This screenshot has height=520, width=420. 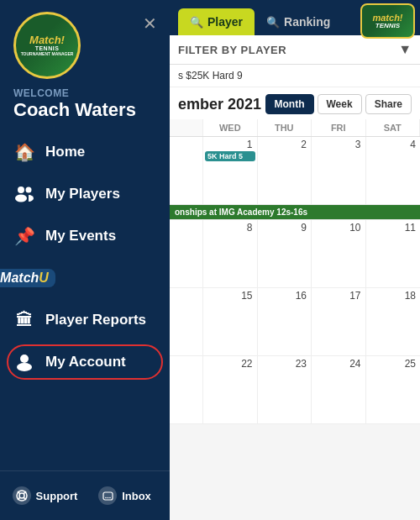 I want to click on sidebar-item-label-home: Home, so click(x=66, y=152).